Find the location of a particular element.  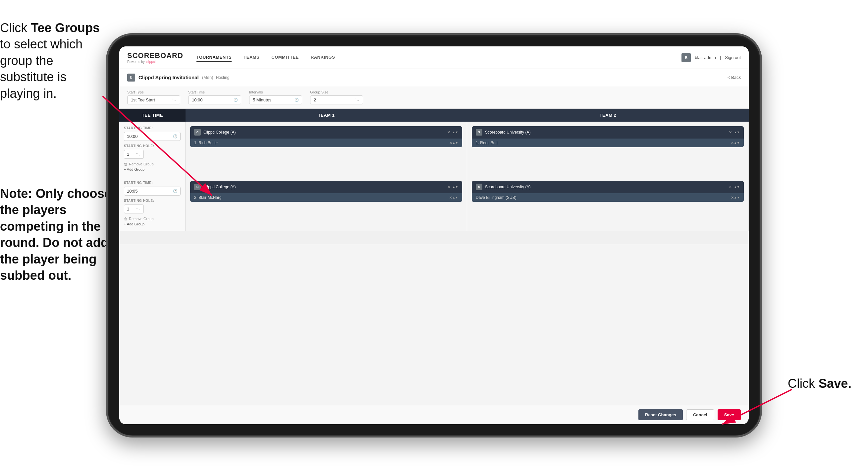

table-header-row: Tee Time Team 1 Team 2 is located at coordinates (434, 115).